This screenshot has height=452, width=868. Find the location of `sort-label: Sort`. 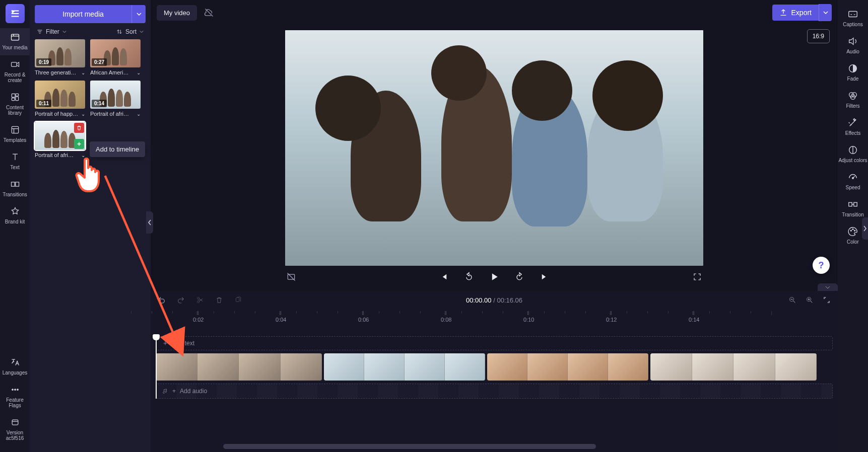

sort-label: Sort is located at coordinates (131, 32).